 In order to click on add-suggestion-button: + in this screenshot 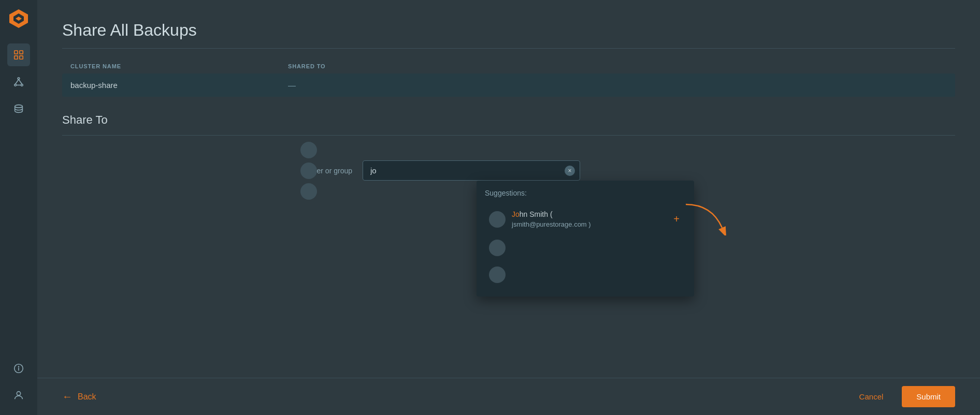, I will do `click(676, 219)`.